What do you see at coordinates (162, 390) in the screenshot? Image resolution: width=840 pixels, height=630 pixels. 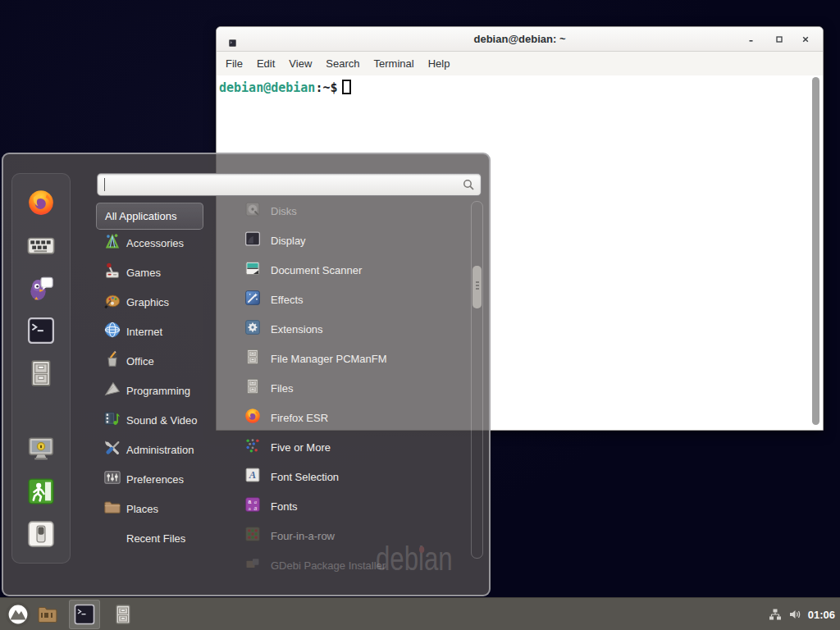 I see `category-programming: Programming` at bounding box center [162, 390].